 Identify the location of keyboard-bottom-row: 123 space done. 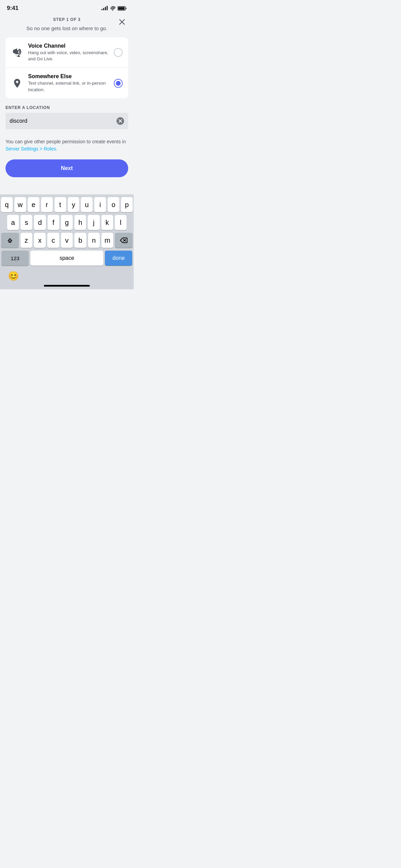
(67, 258).